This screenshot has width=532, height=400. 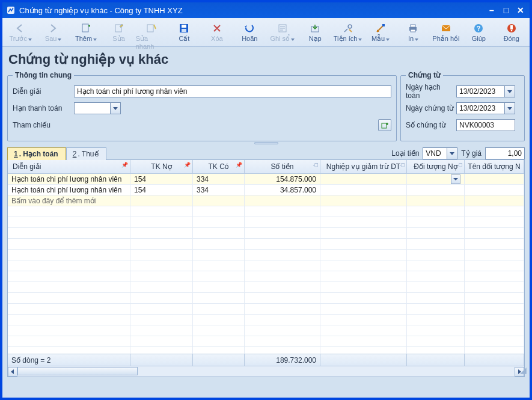 I want to click on close-window-button: ✕, so click(x=521, y=10).